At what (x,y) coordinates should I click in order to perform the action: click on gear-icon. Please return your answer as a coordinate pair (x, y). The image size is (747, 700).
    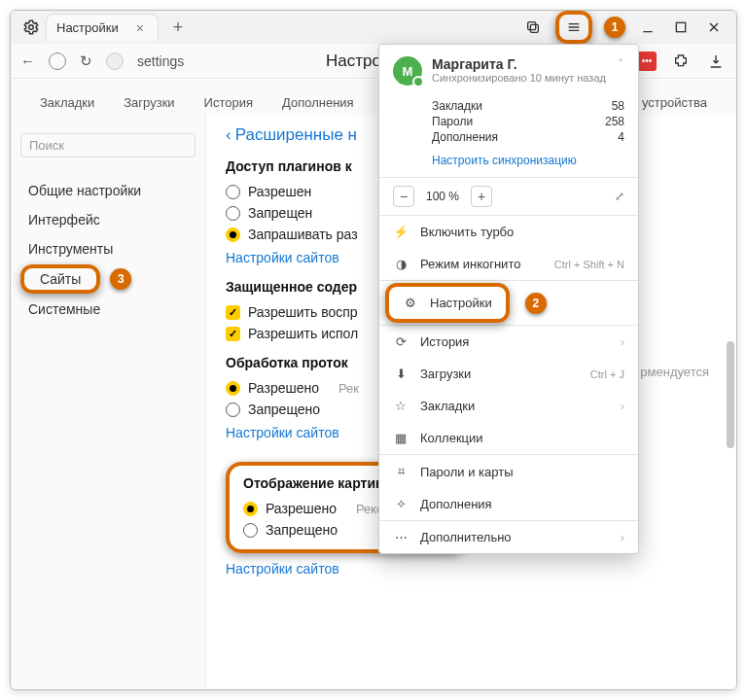
    Looking at the image, I should click on (31, 27).